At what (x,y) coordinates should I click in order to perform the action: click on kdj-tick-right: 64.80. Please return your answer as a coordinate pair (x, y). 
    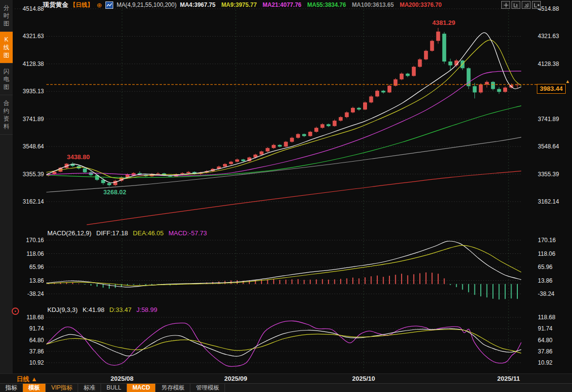
    Looking at the image, I should click on (554, 340).